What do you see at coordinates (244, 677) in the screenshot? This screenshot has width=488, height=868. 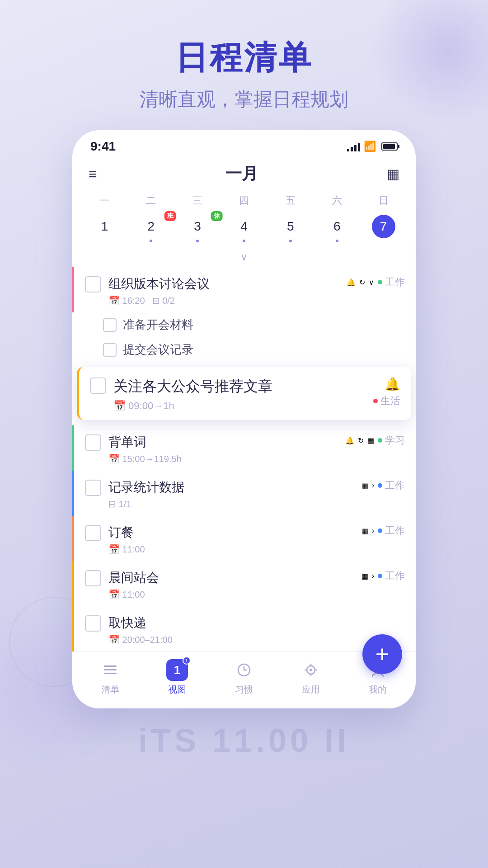 I see `nav-item-habit: 习惯` at bounding box center [244, 677].